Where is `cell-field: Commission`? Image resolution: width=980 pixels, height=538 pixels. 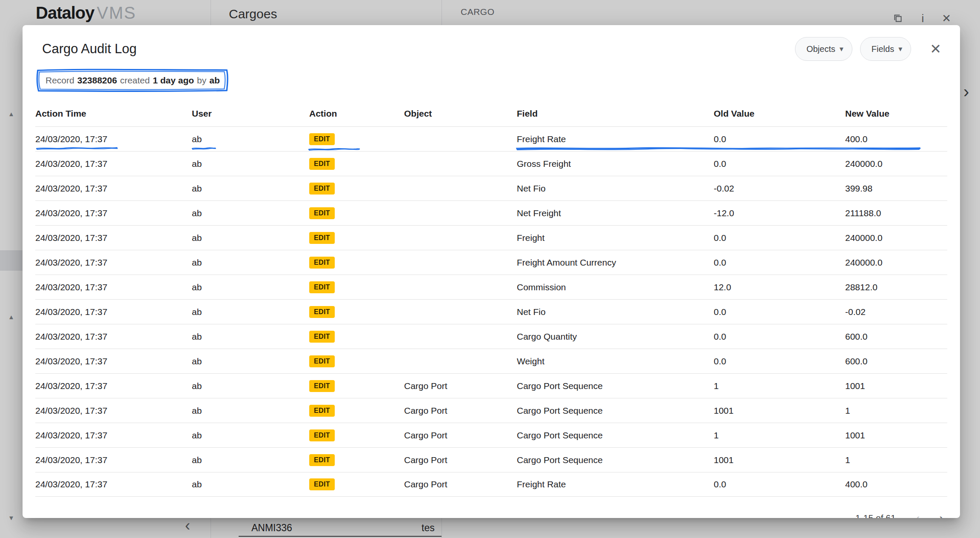
cell-field: Commission is located at coordinates (615, 287).